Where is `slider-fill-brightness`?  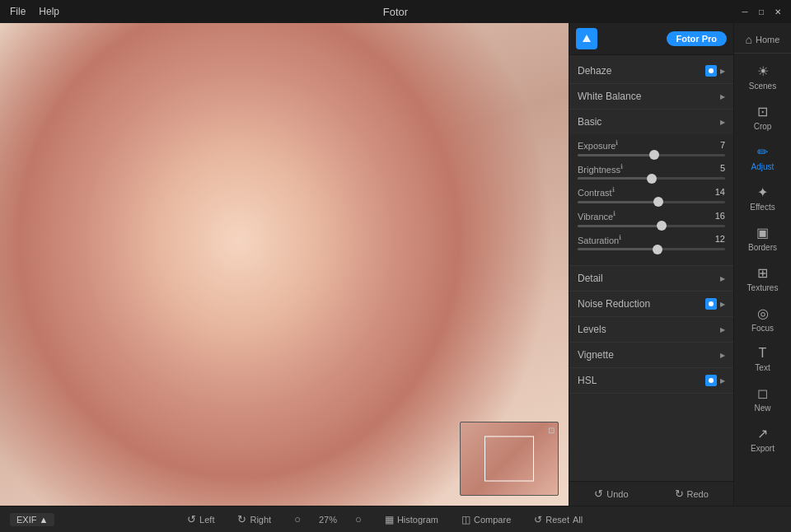 slider-fill-brightness is located at coordinates (615, 178).